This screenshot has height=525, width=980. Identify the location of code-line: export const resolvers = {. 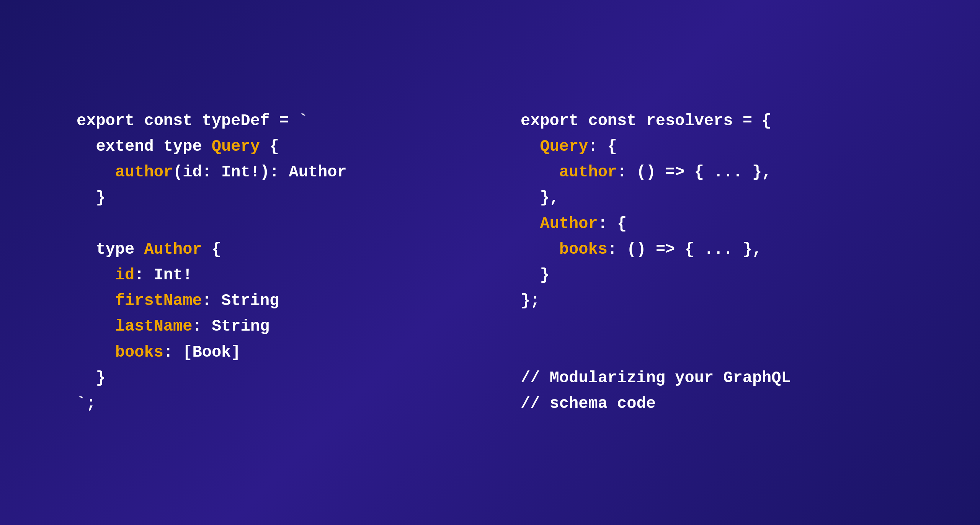
(712, 121).